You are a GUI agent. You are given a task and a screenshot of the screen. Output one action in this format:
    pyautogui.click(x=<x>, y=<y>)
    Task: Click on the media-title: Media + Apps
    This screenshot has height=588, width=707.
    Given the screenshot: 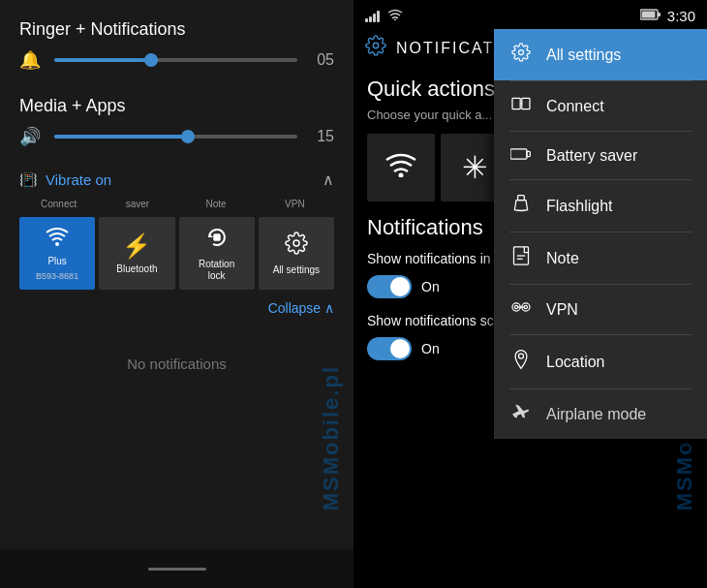 What is the action you would take?
    pyautogui.click(x=176, y=107)
    